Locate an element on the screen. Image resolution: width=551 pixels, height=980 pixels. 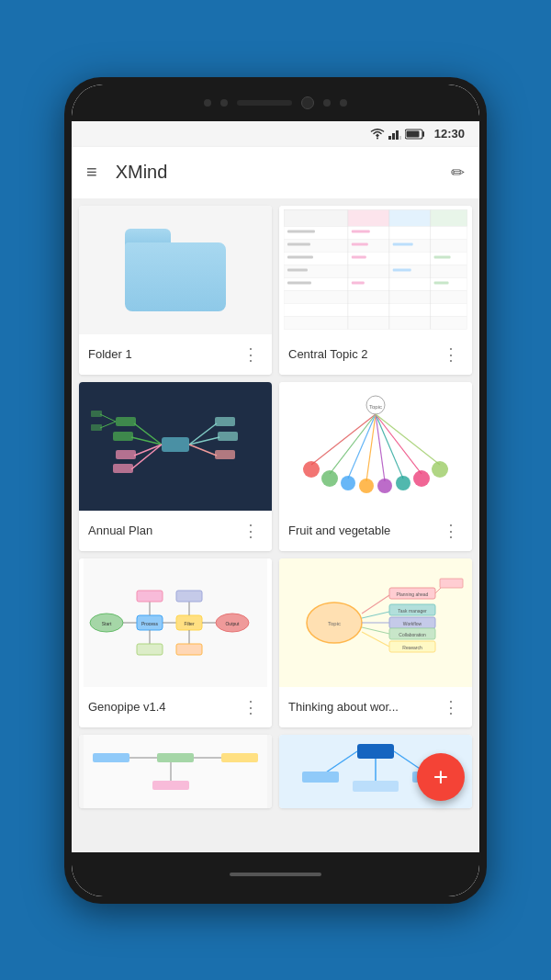
wifi-icon is located at coordinates (377, 134).